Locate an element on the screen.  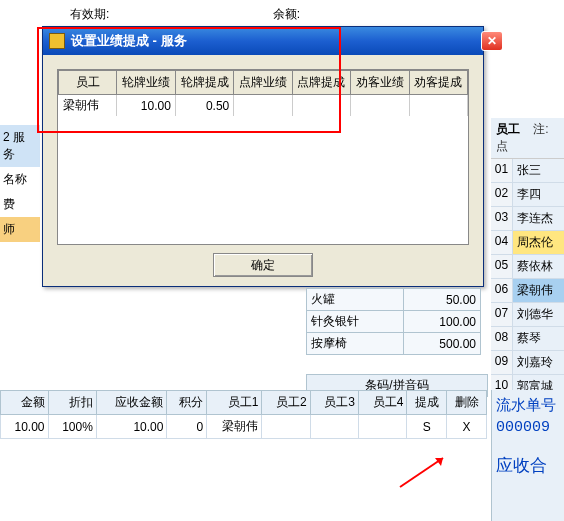
grid-header: 轮牌提成 is located at coordinates (204, 83).